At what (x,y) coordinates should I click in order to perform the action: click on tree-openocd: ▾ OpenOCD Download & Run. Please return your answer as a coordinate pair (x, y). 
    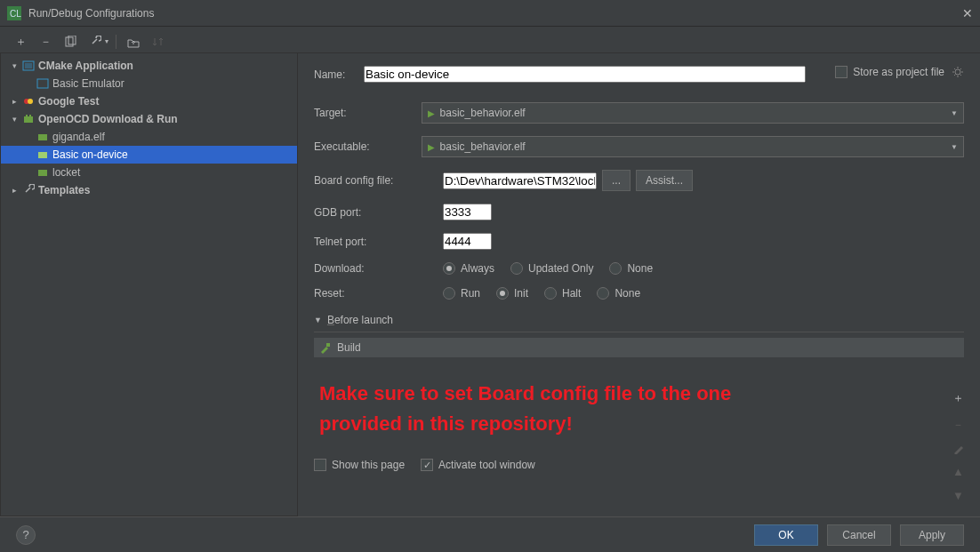
    Looking at the image, I should click on (149, 119).